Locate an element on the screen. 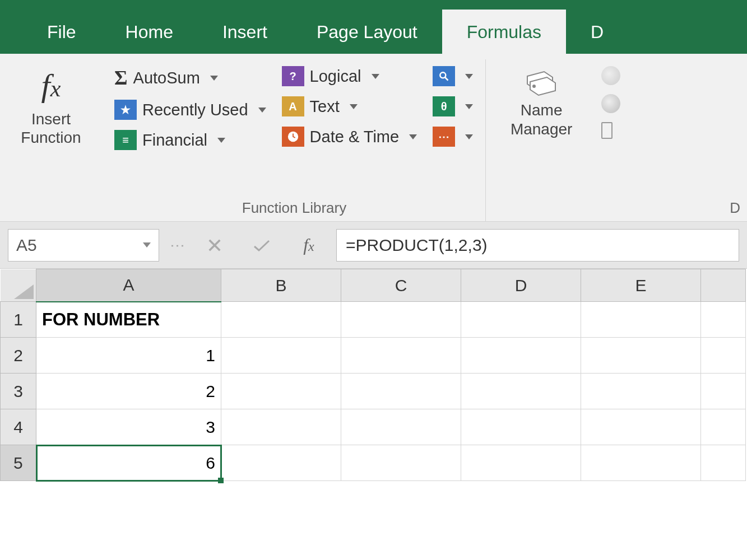 The image size is (747, 560). name-manager-button: Name Manager is located at coordinates (541, 102).